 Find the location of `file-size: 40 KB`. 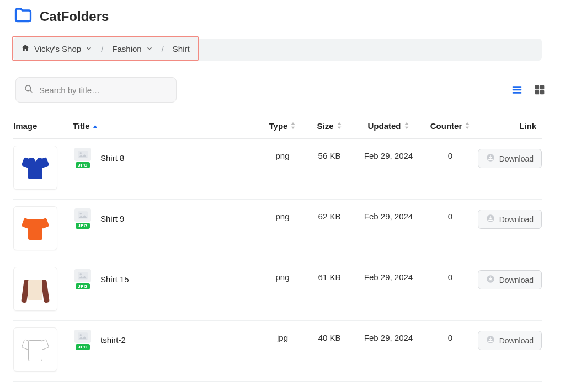

file-size: 40 KB is located at coordinates (329, 335).